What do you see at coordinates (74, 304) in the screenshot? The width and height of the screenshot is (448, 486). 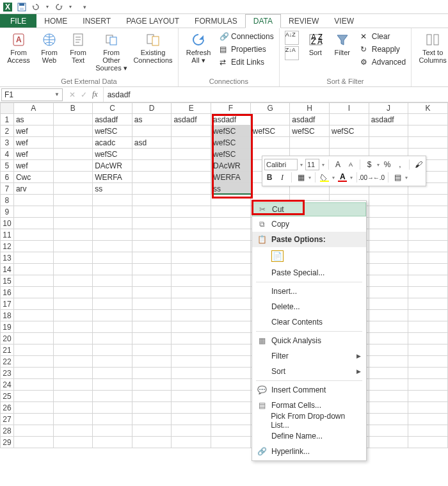 I see `cell-B17` at bounding box center [74, 304].